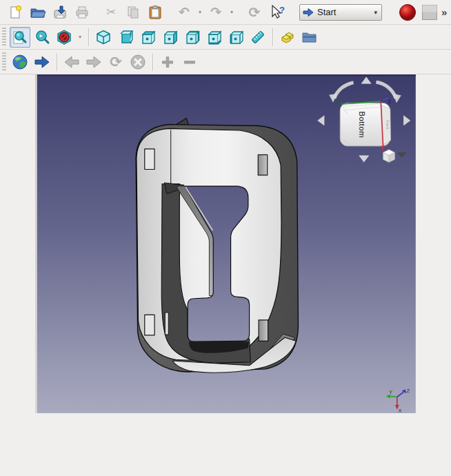 The image size is (451, 476). What do you see at coordinates (192, 37) in the screenshot?
I see `rear-cube-icon` at bounding box center [192, 37].